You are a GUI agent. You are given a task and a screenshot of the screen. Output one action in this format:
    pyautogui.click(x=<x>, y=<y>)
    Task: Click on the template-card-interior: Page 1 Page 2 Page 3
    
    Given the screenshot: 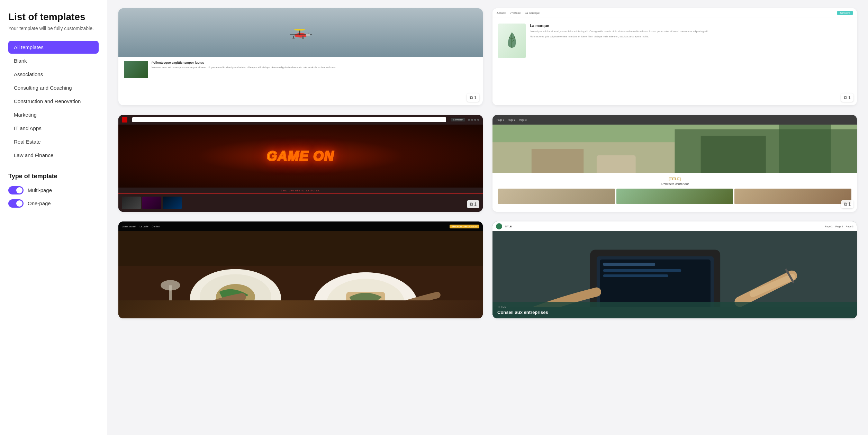 What is the action you would take?
    pyautogui.click(x=675, y=163)
    